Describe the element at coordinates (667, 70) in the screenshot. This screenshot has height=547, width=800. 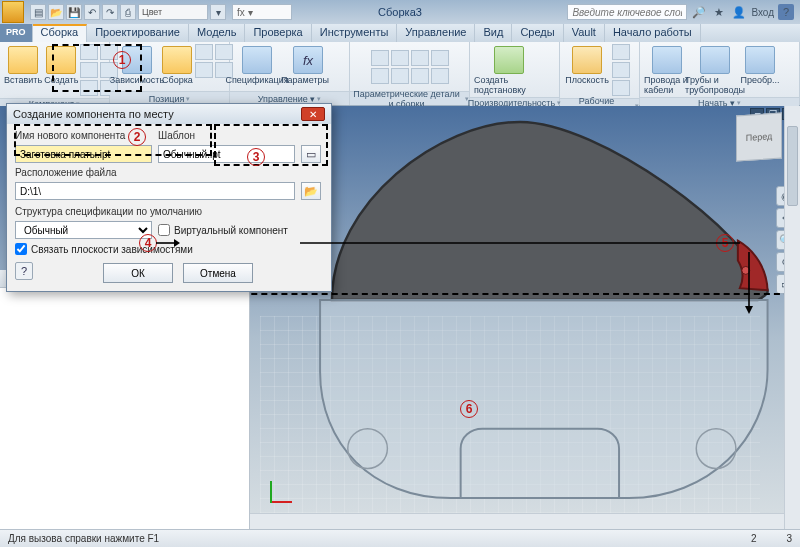
I see `wires-button: Провода и кабели` at that location.